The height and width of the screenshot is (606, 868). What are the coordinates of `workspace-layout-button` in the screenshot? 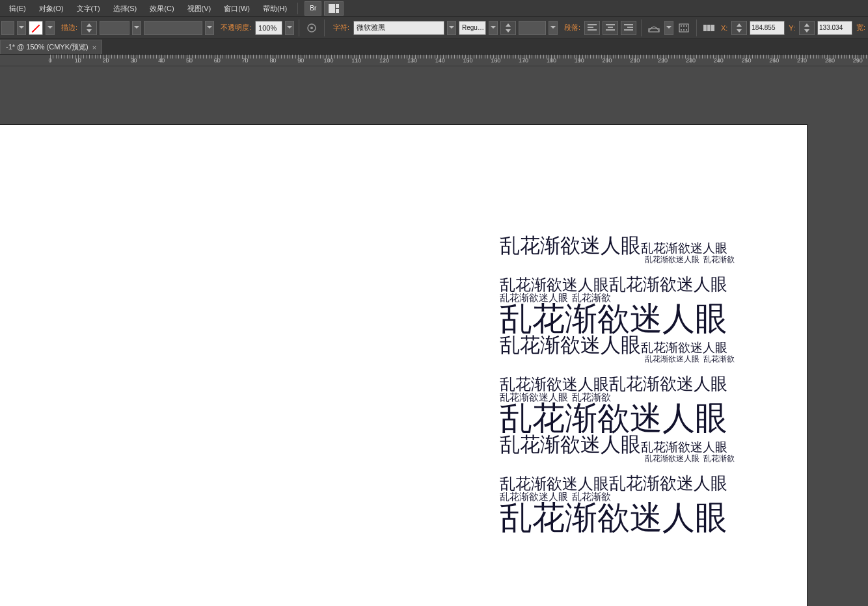 It's located at (334, 8).